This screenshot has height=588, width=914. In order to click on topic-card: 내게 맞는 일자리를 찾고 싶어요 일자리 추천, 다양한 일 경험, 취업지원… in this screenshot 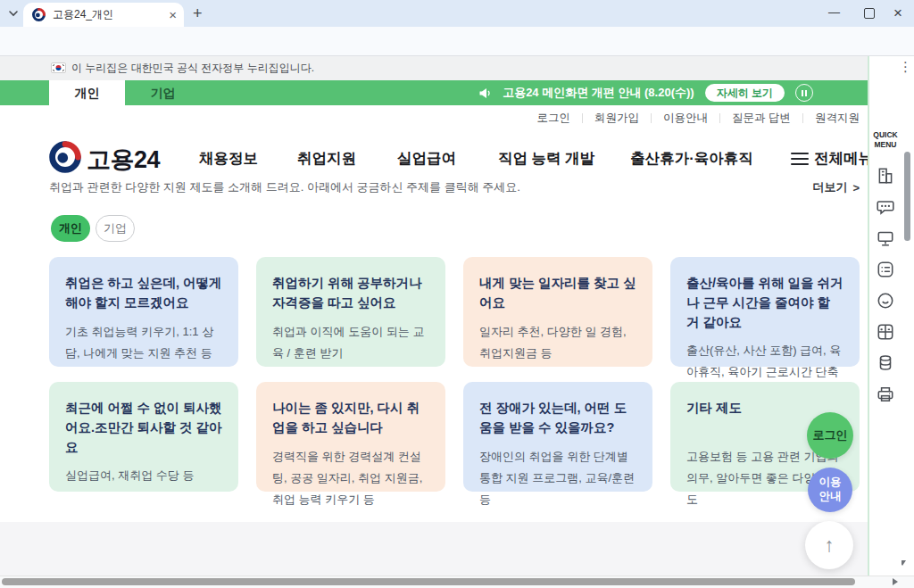, I will do `click(558, 312)`.